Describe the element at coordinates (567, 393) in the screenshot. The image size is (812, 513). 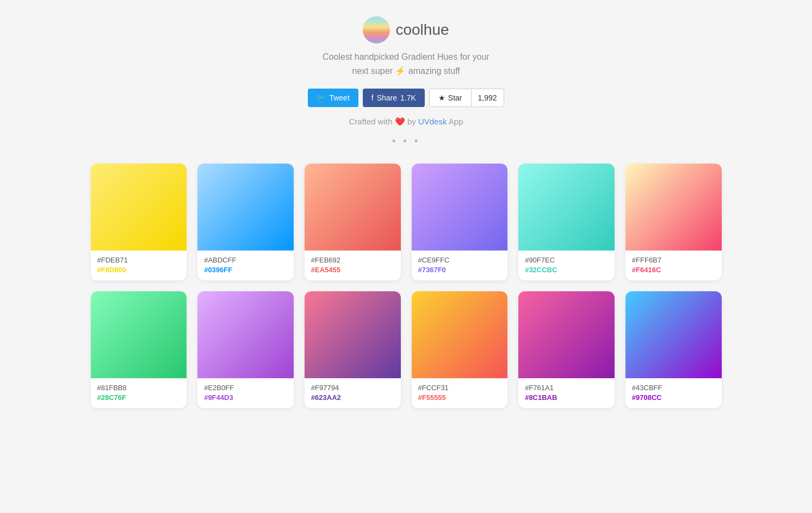
I see `gradient-info-11: #F761A1#8C1BAB` at that location.